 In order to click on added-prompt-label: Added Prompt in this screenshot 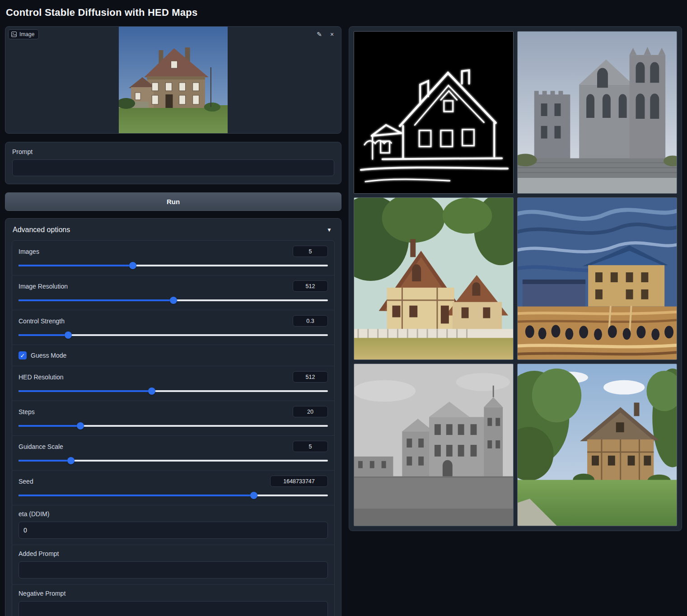, I will do `click(173, 554)`.